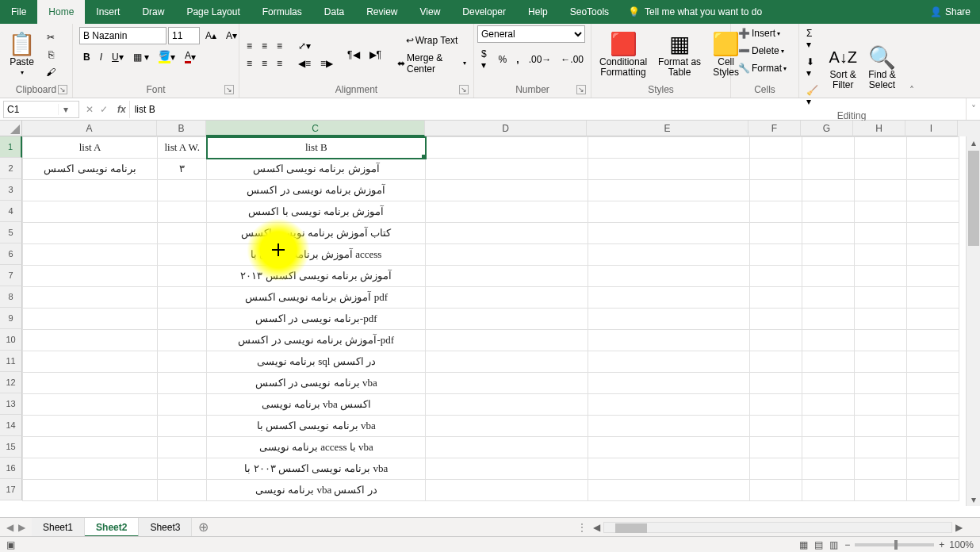 The height and width of the screenshot is (552, 980). Describe the element at coordinates (828, 362) in the screenshot. I see `cell-G11` at that location.